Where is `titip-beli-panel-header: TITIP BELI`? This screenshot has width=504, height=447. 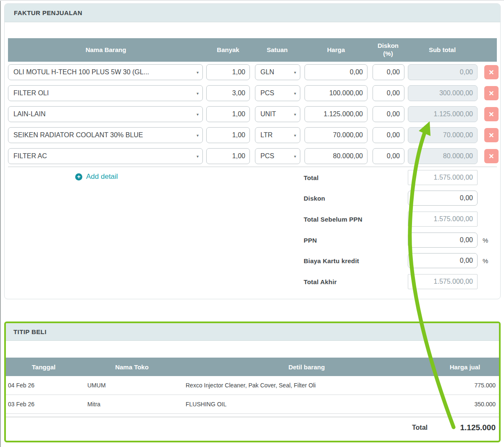
titip-beli-panel-header: TITIP BELI is located at coordinates (252, 332).